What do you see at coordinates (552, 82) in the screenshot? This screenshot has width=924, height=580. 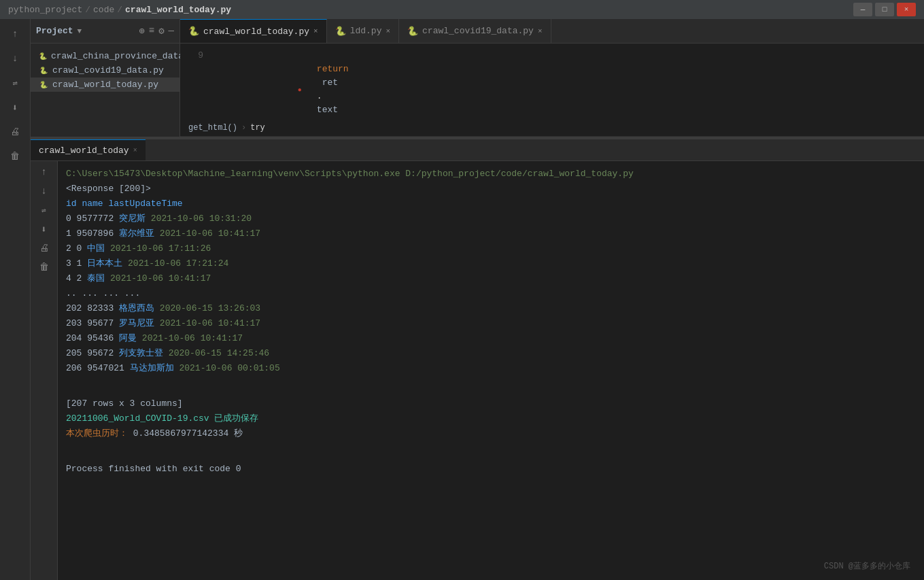 I see `code-view: 9 ● return ret . text` at bounding box center [552, 82].